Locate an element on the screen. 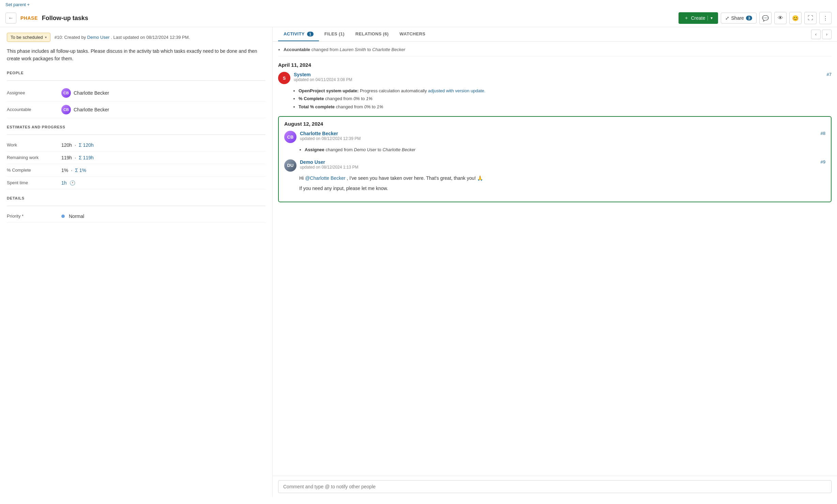 This screenshot has width=837, height=504. system-time: updated on 04/11/2024 3:08 PM is located at coordinates (559, 80).